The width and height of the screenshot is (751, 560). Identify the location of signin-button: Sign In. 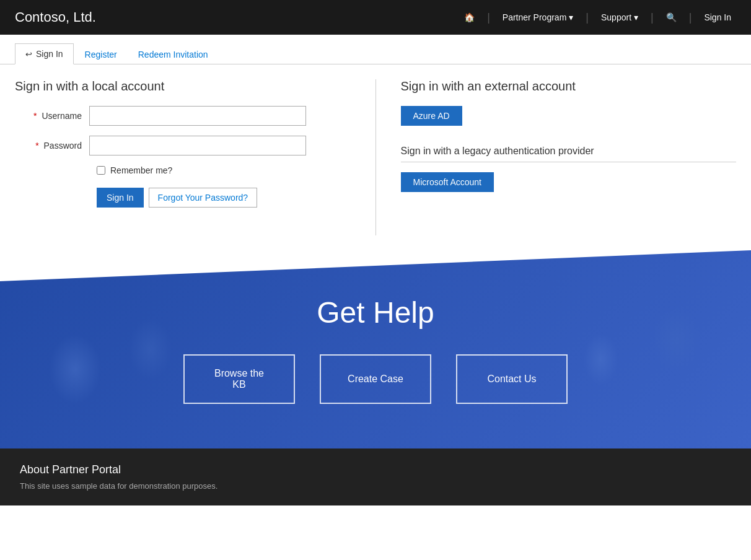
(120, 198).